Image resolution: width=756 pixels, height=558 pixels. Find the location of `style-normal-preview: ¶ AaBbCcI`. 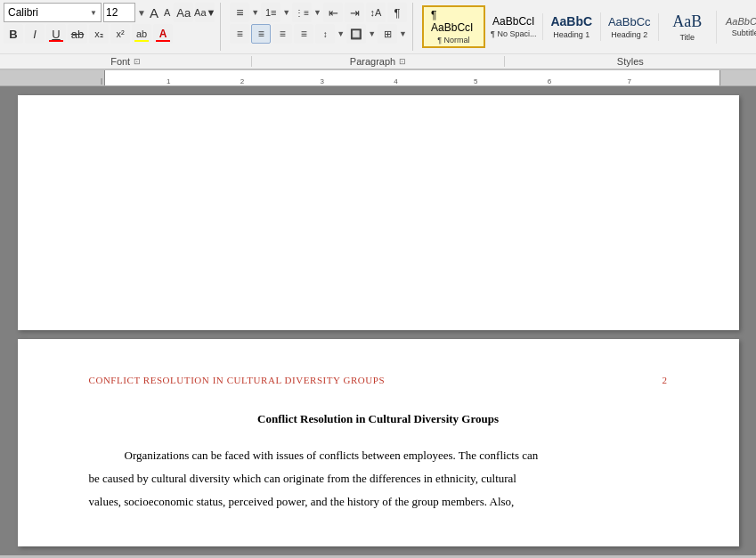

style-normal-preview: ¶ AaBbCcI is located at coordinates (454, 21).